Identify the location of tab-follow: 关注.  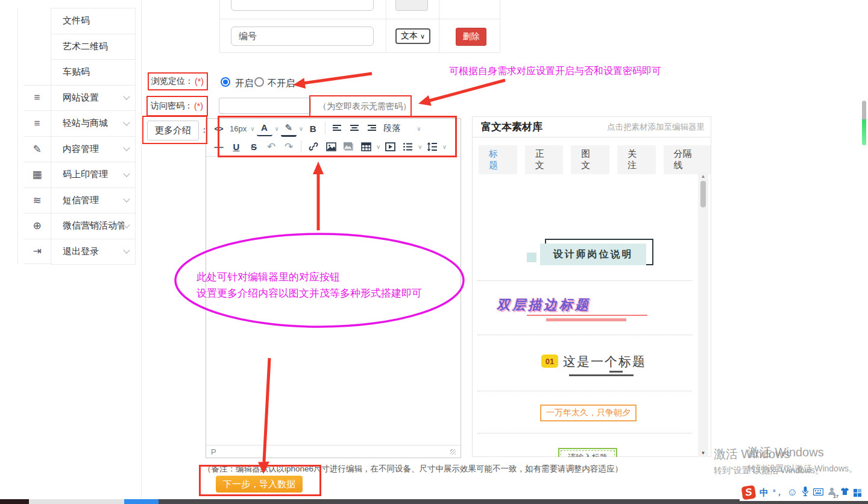
(637, 160).